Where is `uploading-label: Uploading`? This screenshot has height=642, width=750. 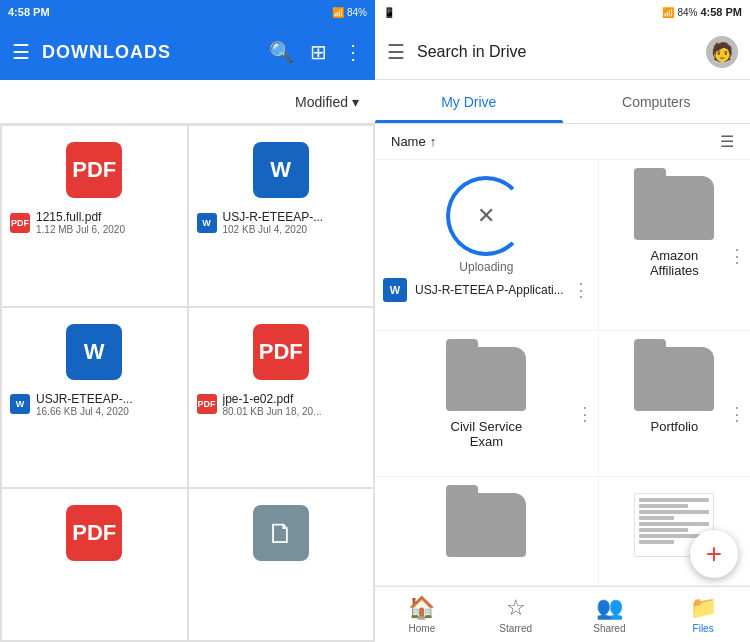 uploading-label: Uploading is located at coordinates (486, 267).